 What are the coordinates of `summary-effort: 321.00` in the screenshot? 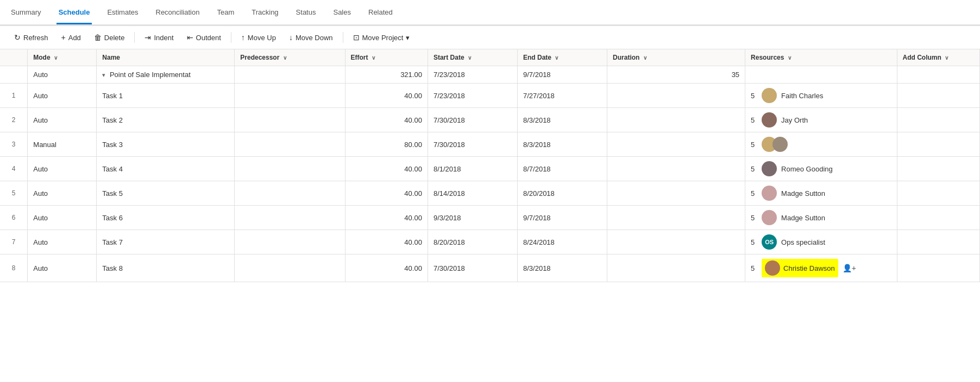 It's located at (386, 75).